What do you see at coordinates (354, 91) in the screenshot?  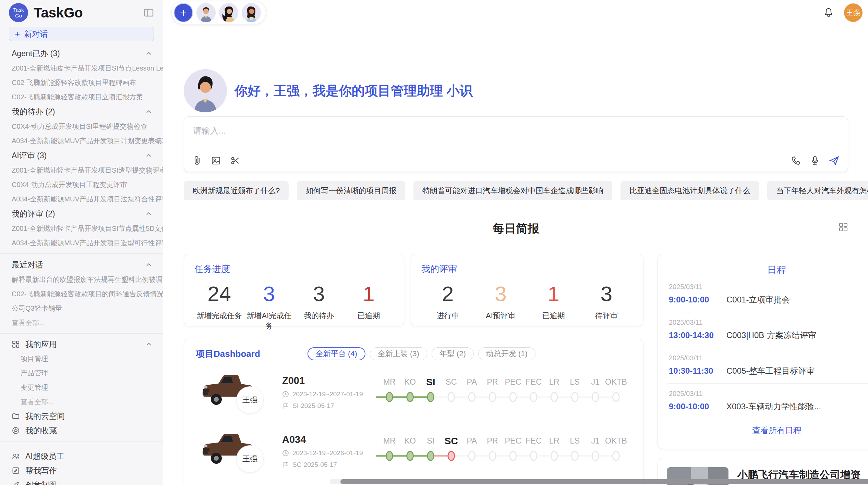 I see `greeting-text: 你好，王强，我是你的项目管理助理 小识` at bounding box center [354, 91].